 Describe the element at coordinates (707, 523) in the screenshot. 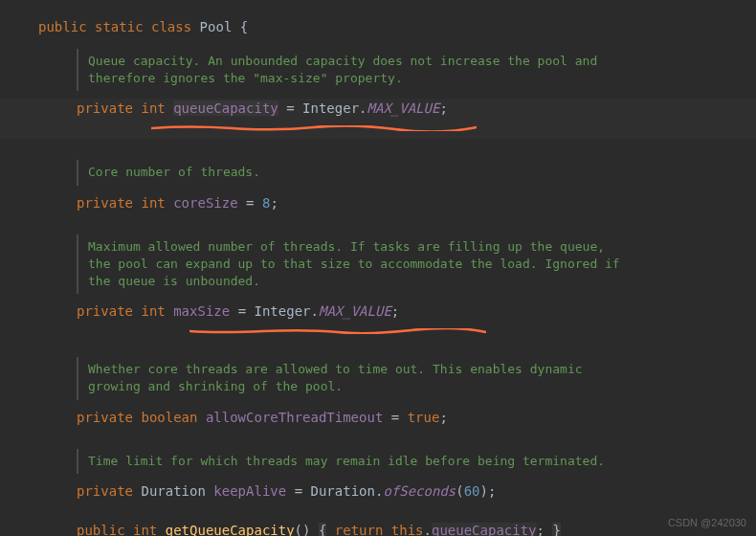

I see `watermark: CSDN @242030` at that location.